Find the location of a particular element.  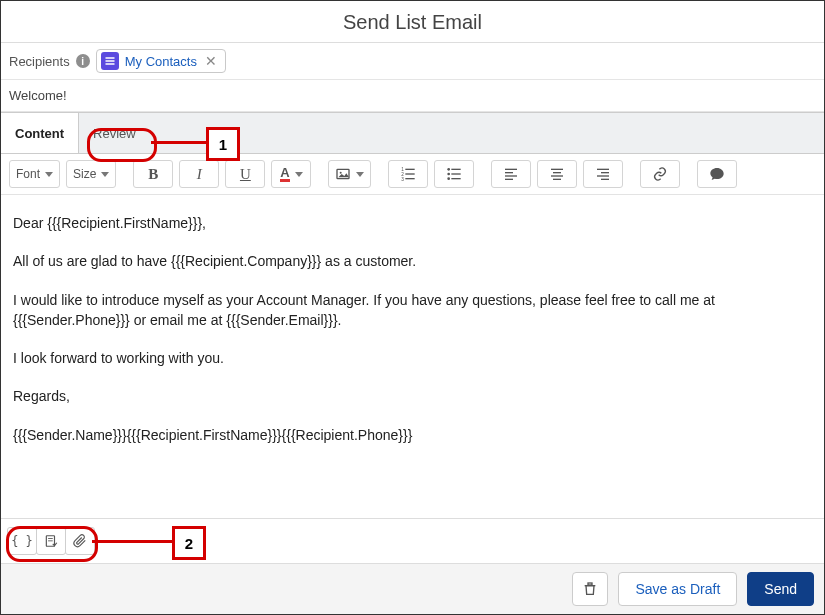

list-icon is located at coordinates (110, 61).